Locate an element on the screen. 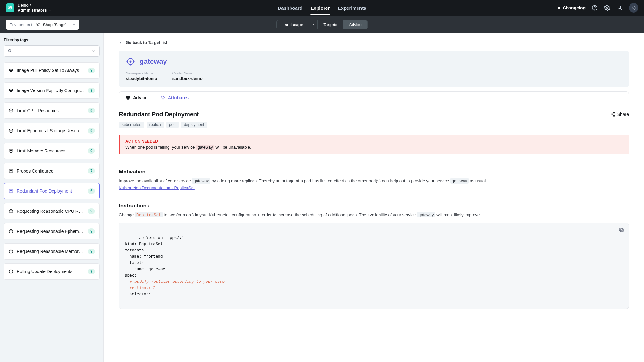 The image size is (644, 362). seg-targets: Targets is located at coordinates (330, 25).